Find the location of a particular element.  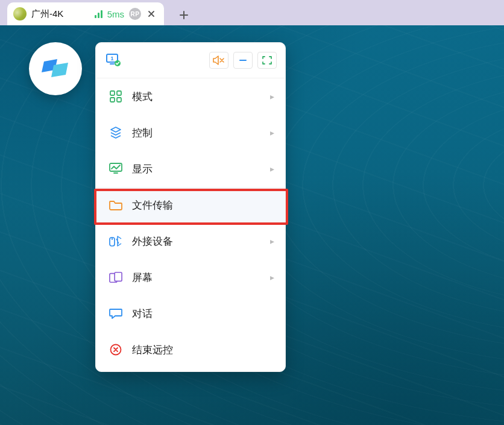

chat-icon is located at coordinates (116, 313).